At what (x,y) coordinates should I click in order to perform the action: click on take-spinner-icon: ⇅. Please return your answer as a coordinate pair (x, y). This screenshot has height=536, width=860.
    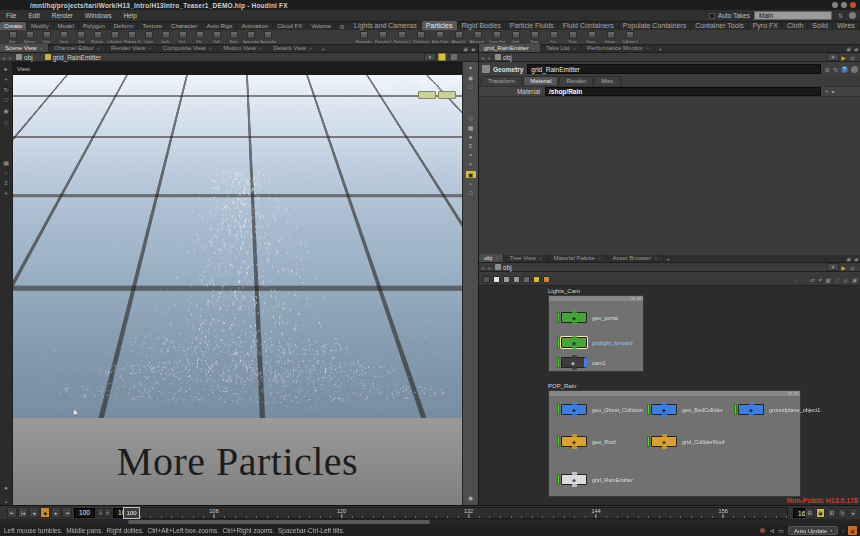
    Looking at the image, I should click on (840, 16).